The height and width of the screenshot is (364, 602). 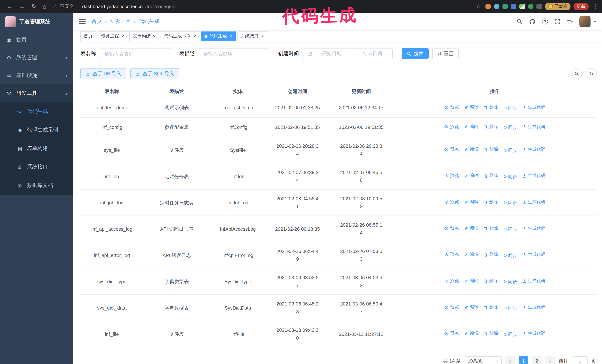 What do you see at coordinates (532, 21) in the screenshot?
I see `github-icon` at bounding box center [532, 21].